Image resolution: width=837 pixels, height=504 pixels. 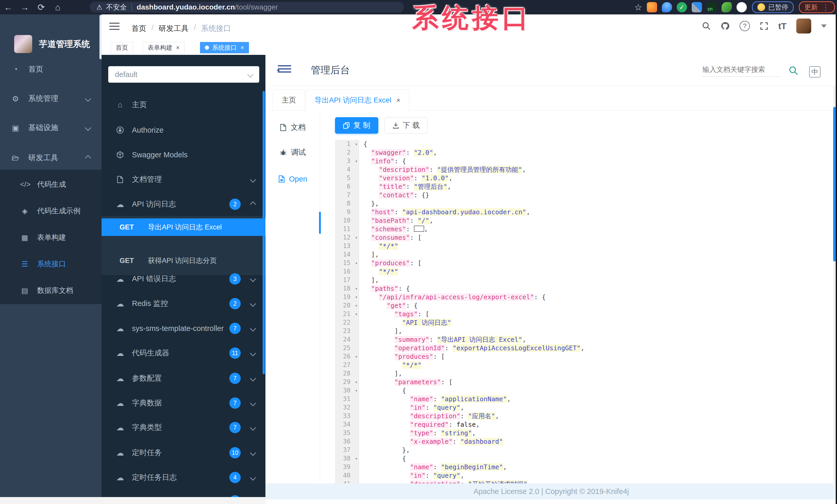 What do you see at coordinates (815, 72) in the screenshot?
I see `language-toggle-icon: 中` at bounding box center [815, 72].